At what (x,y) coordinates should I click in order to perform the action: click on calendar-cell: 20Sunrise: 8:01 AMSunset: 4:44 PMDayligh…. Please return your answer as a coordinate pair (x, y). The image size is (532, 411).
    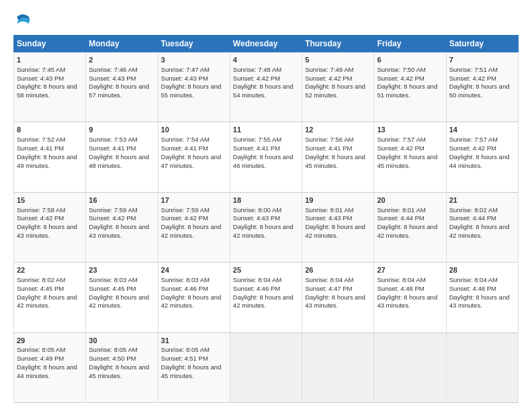
    Looking at the image, I should click on (410, 227).